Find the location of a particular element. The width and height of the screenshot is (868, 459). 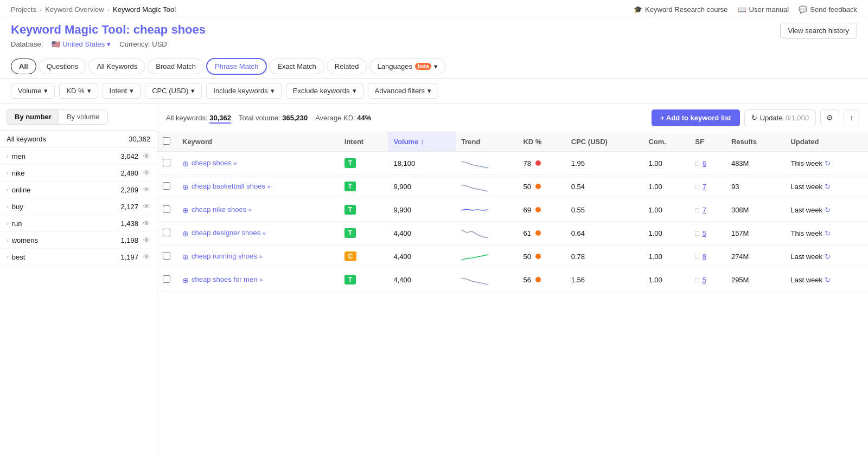

sidebar-item-buy: › buy 2,127 👁 is located at coordinates (78, 207).